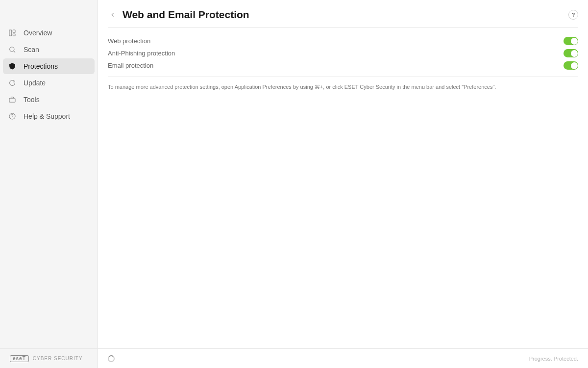  I want to click on setting-row-email-protection: Email protection, so click(343, 66).